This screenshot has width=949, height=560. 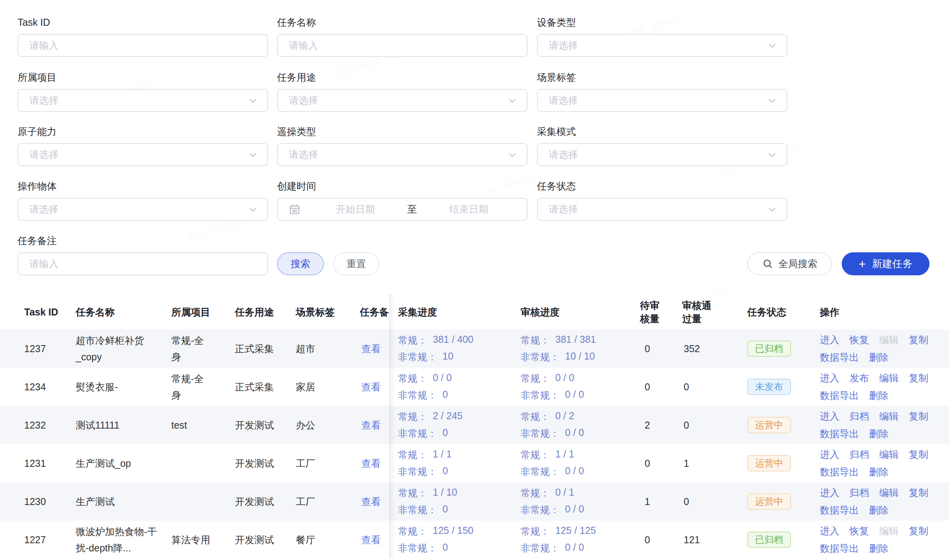 I want to click on field-label: 任务名称, so click(x=402, y=22).